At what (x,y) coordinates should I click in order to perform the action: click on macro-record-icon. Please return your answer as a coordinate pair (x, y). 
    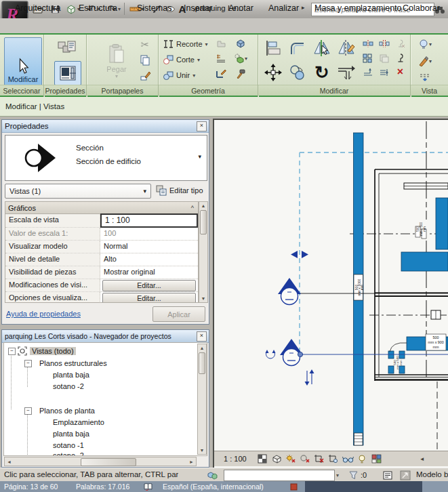
    Looking at the image, I should click on (294, 487).